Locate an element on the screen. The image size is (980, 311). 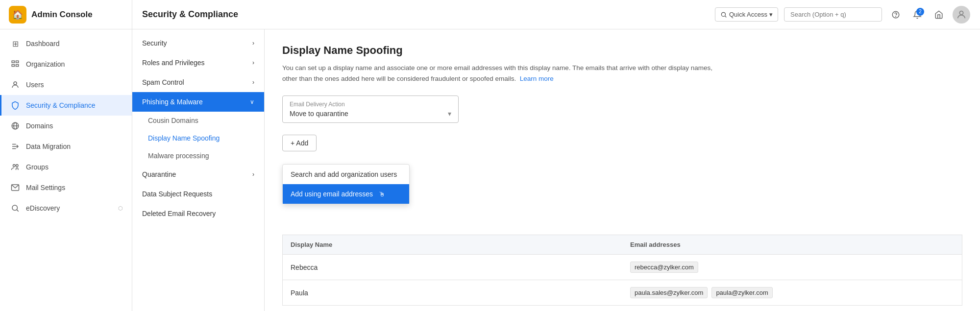
quick-access-button: Quick Access ▾ is located at coordinates (747, 15).